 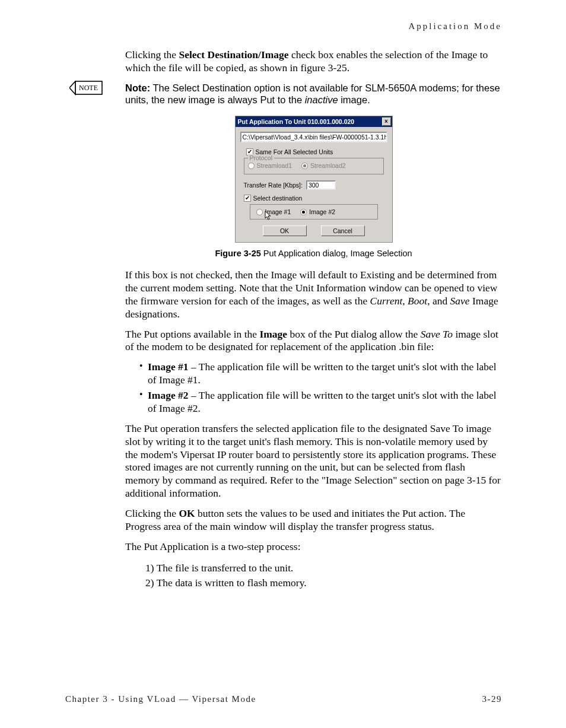 I want to click on streamload1-radio, so click(x=252, y=166).